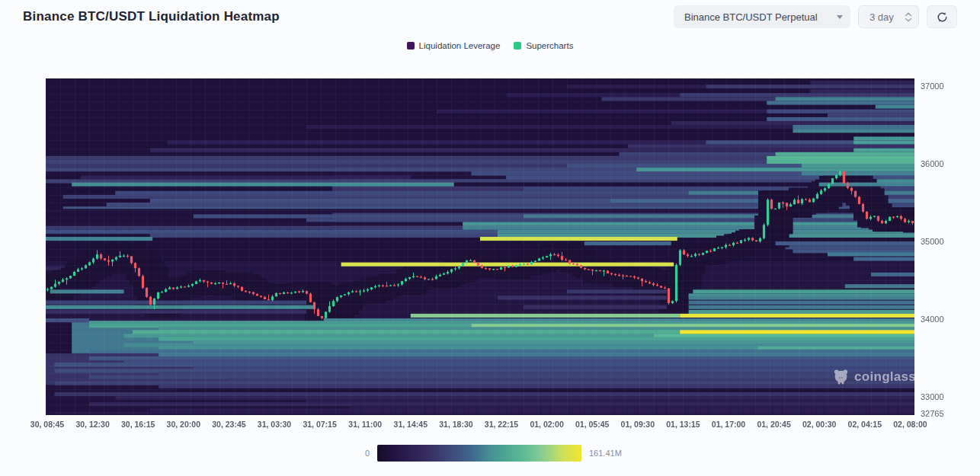 Image resolution: width=980 pixels, height=476 pixels. Describe the element at coordinates (184, 424) in the screenshot. I see `time-tick-label: 30, 20:00` at that location.